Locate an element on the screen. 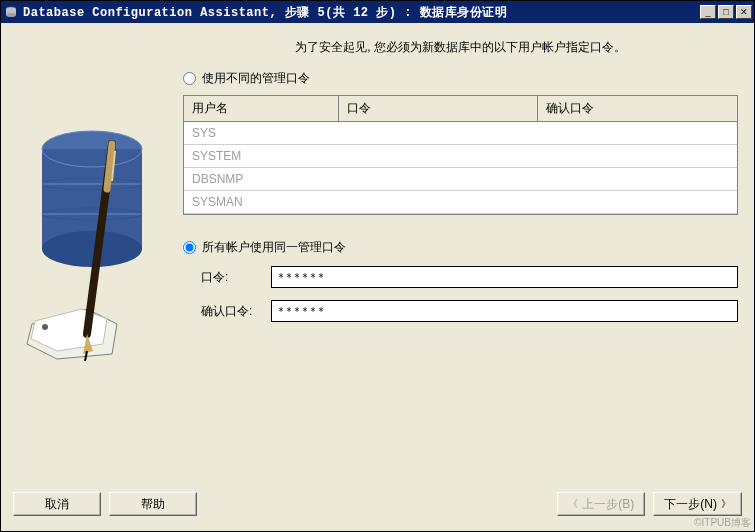  instruction-text: 为了安全起见, 您必须为新数据库中的以下用户帐户指定口令。 is located at coordinates (460, 48).